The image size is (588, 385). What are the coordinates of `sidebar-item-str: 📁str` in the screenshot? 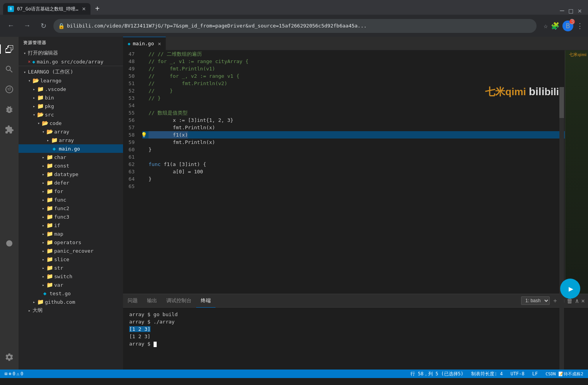 It's located at (71, 268).